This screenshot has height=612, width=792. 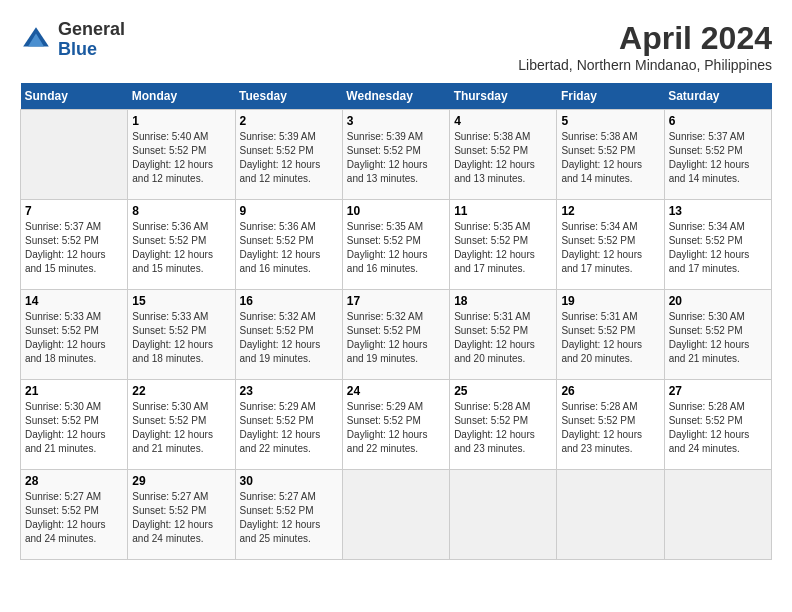 I want to click on day-info: Sunrise: 5:35 AMSunset: 5:52 PMDaylight:…, so click(x=396, y=248).